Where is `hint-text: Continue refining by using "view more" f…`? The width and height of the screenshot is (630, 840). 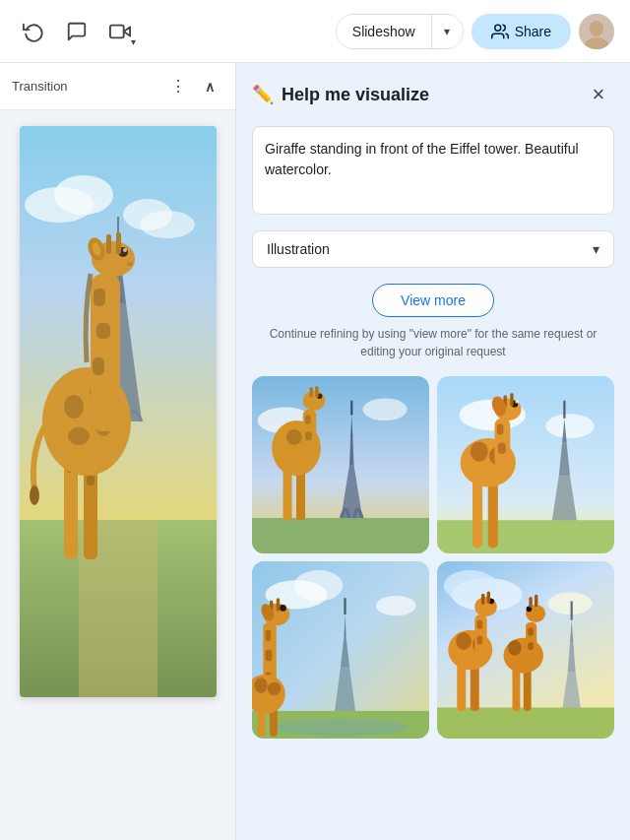 hint-text: Continue refining by using "view more" f… is located at coordinates (433, 343).